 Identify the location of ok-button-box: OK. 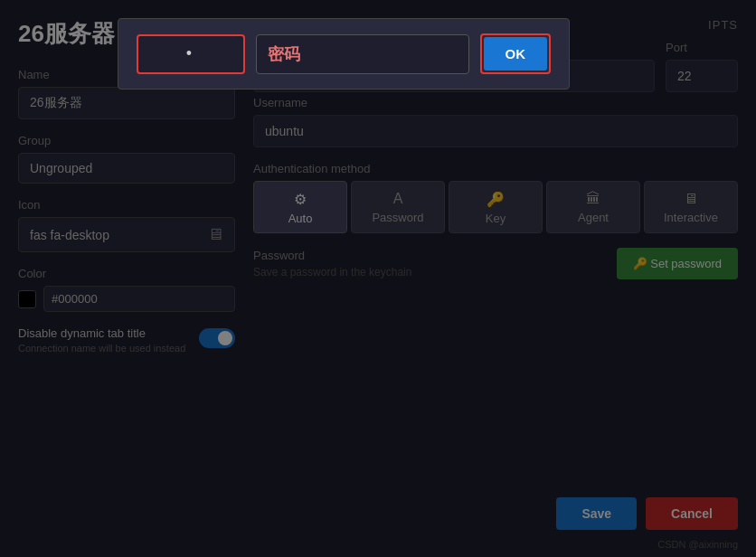
(515, 54).